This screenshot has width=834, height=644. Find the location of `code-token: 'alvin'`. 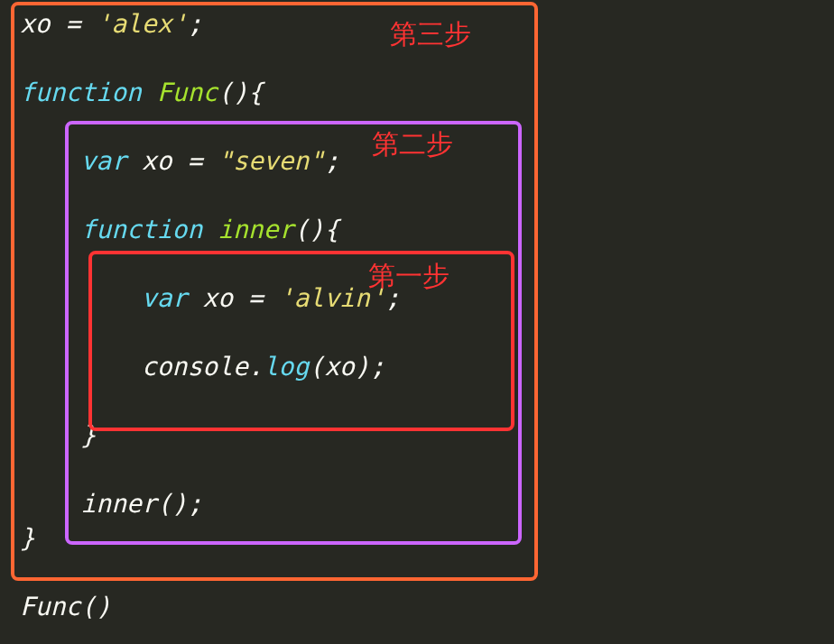

code-token: 'alvin' is located at coordinates (332, 298).